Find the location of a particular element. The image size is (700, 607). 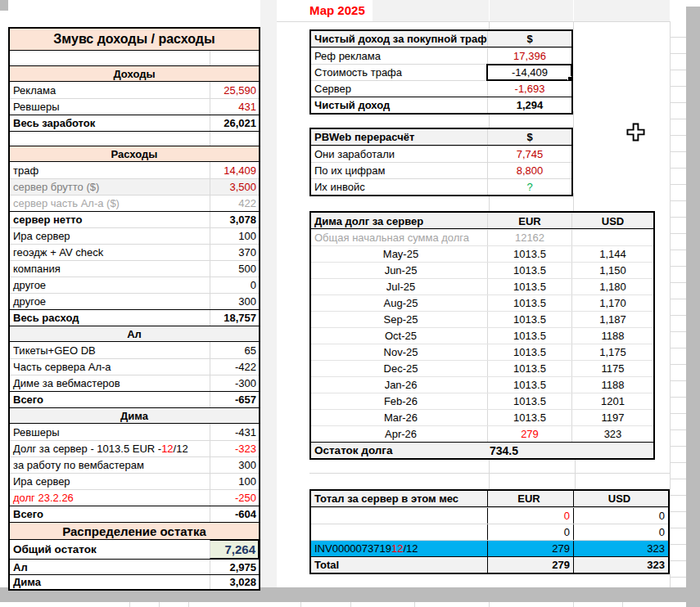

cell-value: 25,590 is located at coordinates (234, 90).